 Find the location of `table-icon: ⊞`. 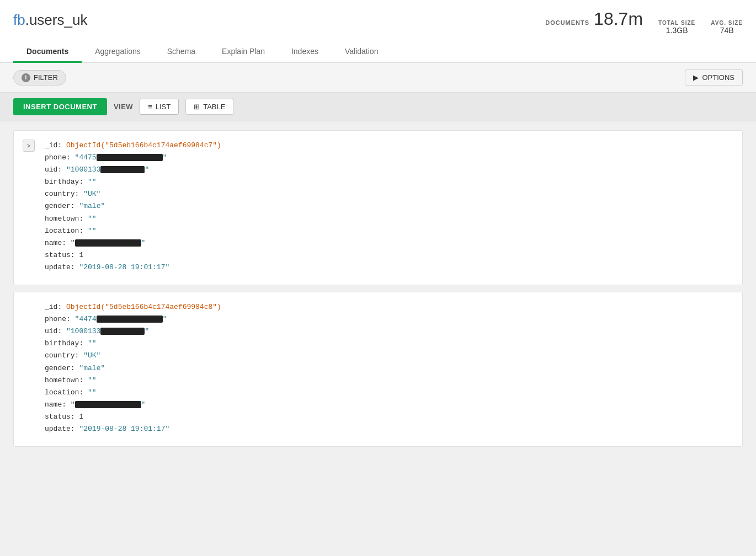

table-icon: ⊞ is located at coordinates (196, 107).